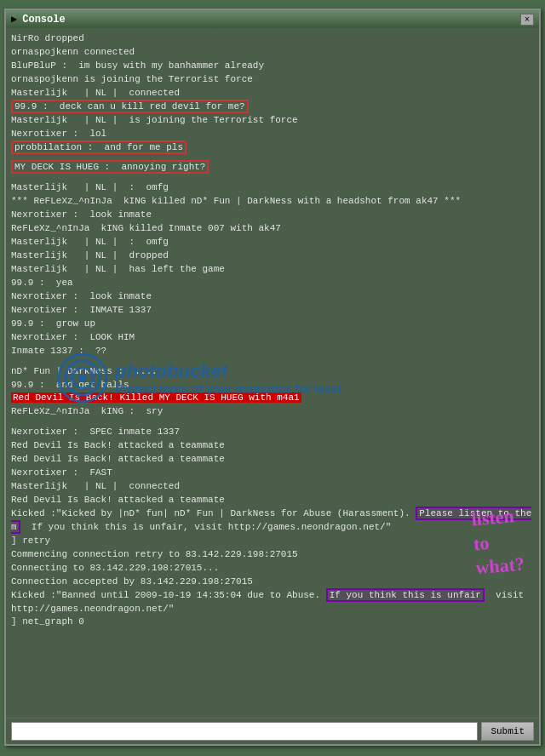  Describe the element at coordinates (38, 19) in the screenshot. I see `title-bar-left: ▶ Console` at that location.